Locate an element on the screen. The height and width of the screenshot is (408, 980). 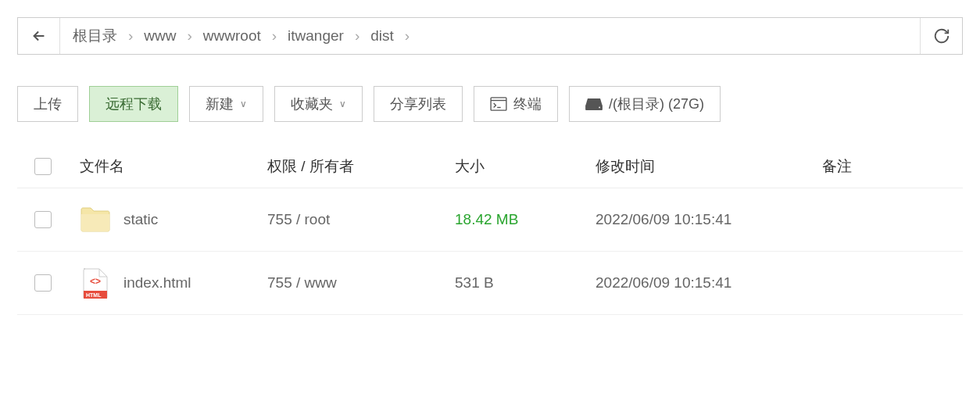
breadcrumb-item: wwwroot is located at coordinates (232, 36).